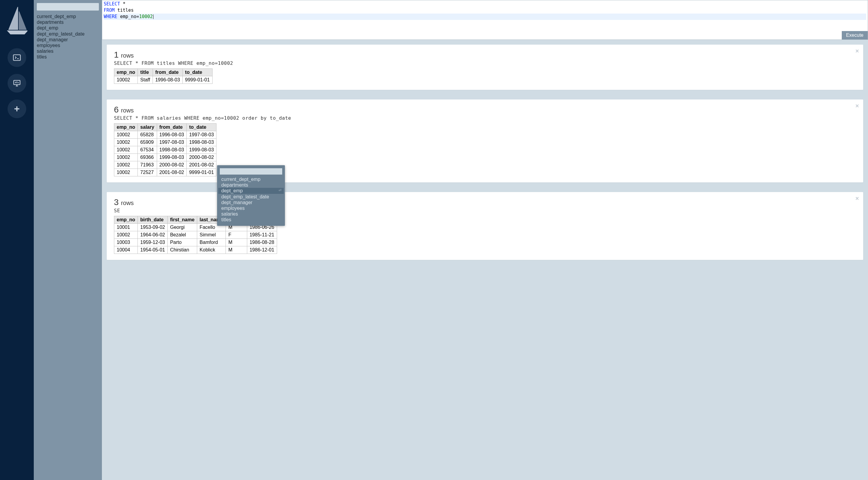 The image size is (868, 480). What do you see at coordinates (855, 35) in the screenshot?
I see `execute-button: Execute` at bounding box center [855, 35].